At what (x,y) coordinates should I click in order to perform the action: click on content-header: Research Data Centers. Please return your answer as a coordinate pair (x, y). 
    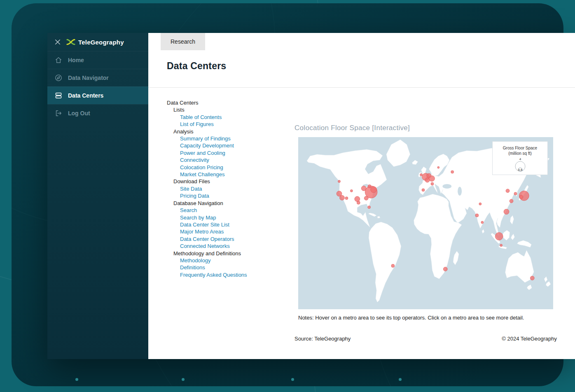
    Looking at the image, I should click on (362, 60).